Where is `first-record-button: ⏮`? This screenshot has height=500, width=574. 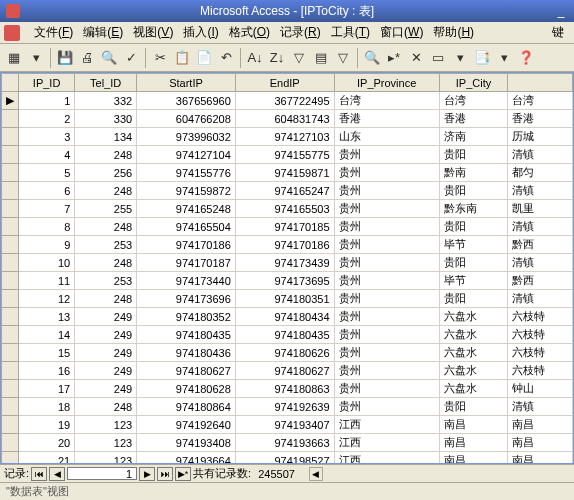 first-record-button: ⏮ is located at coordinates (39, 474).